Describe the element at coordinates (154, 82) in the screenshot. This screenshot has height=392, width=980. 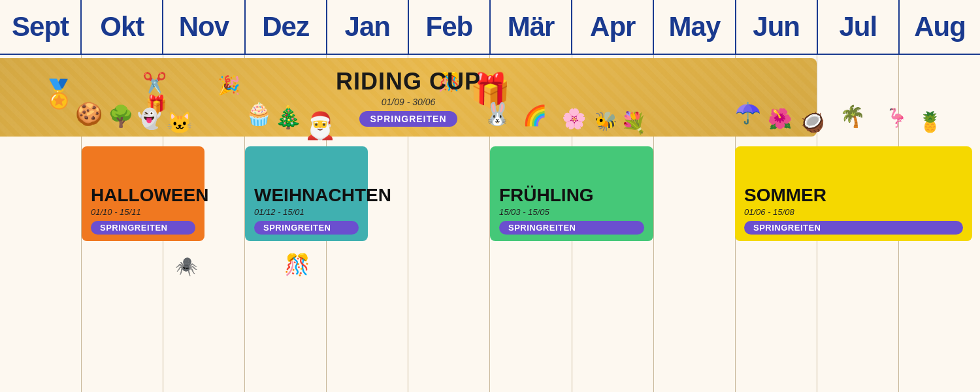
I see `scissors-icon: ✂️` at that location.